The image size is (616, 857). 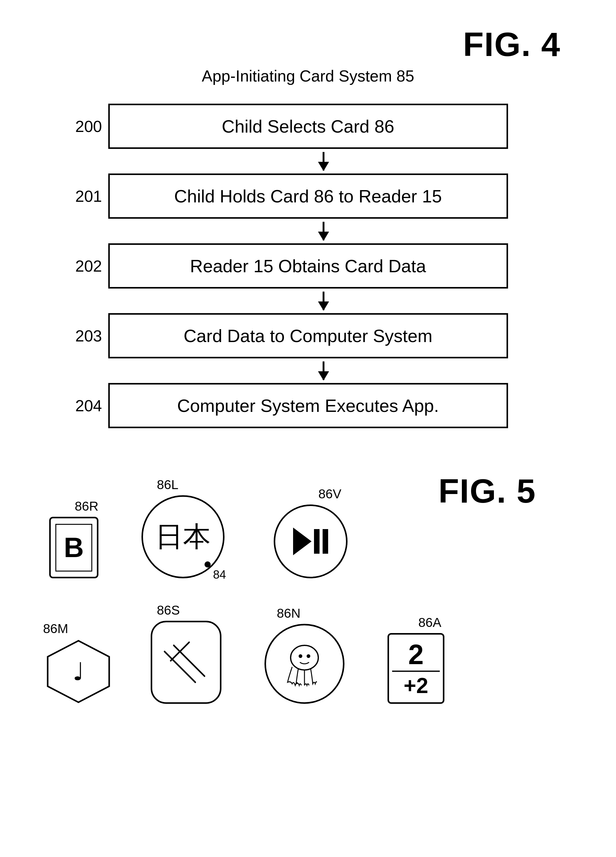 I want to click on japanese-characters: 日本, so click(x=183, y=537).